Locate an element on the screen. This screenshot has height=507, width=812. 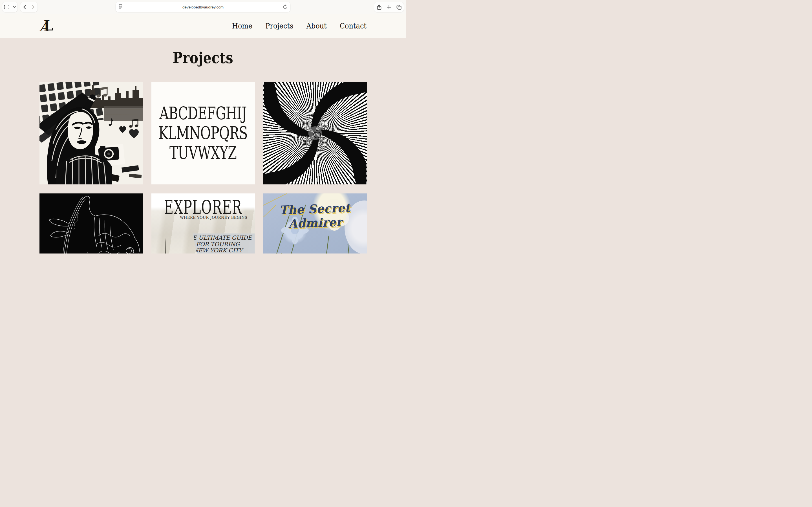
main-nav: Home Projects About Contact is located at coordinates (299, 26).